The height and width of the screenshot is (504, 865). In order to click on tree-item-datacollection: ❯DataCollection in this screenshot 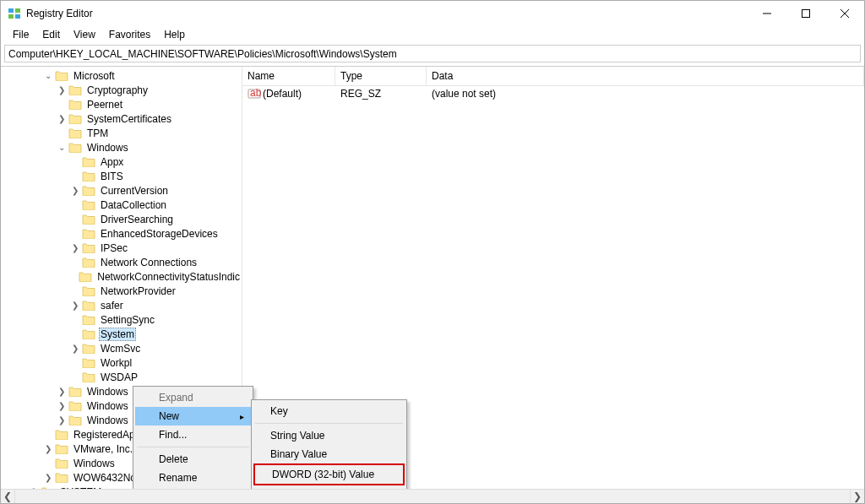, I will do `click(122, 204)`.